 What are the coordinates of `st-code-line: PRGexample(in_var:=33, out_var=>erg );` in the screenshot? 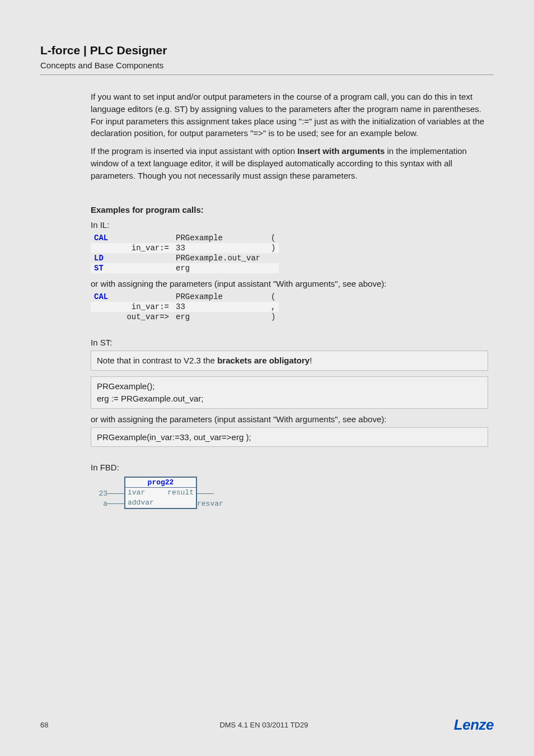 It's located at (289, 437).